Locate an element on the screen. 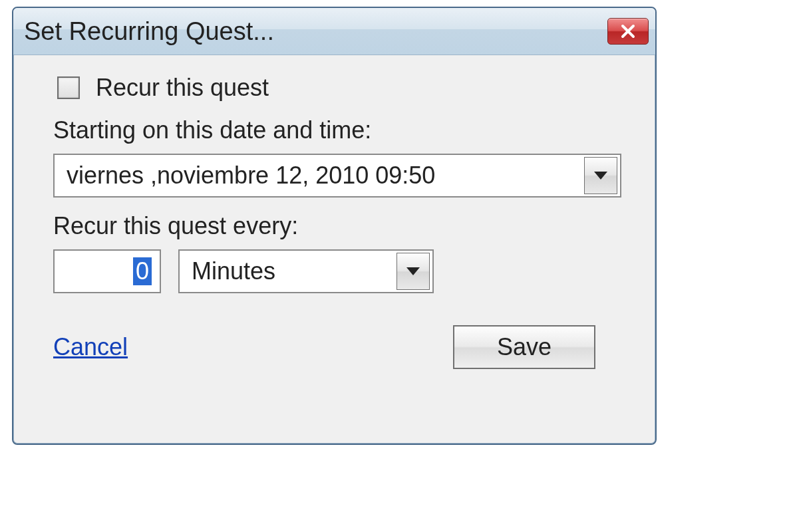 This screenshot has width=791, height=532. recur-checkbox is located at coordinates (69, 88).